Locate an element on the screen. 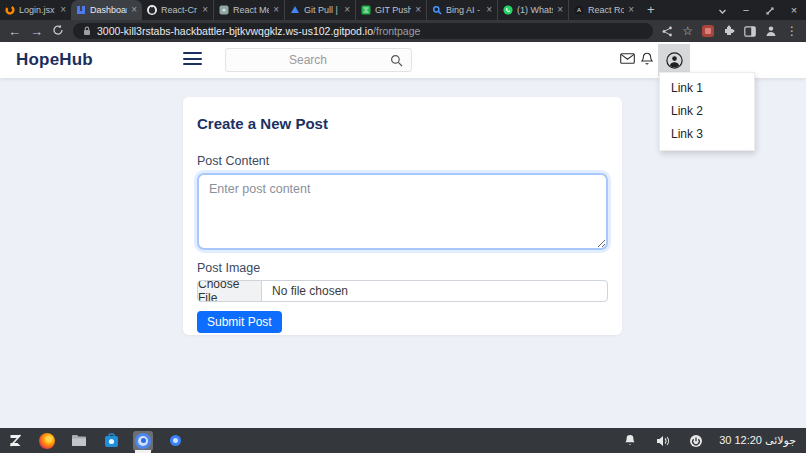  choose-file-button: Choose File is located at coordinates (230, 291).